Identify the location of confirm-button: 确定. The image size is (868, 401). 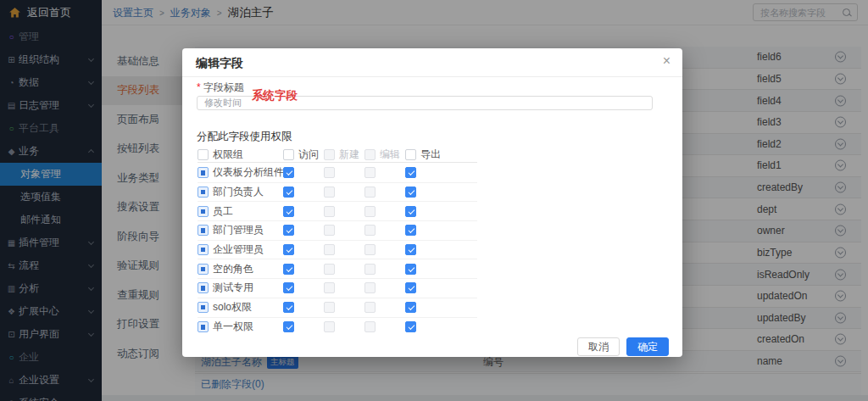
(648, 347).